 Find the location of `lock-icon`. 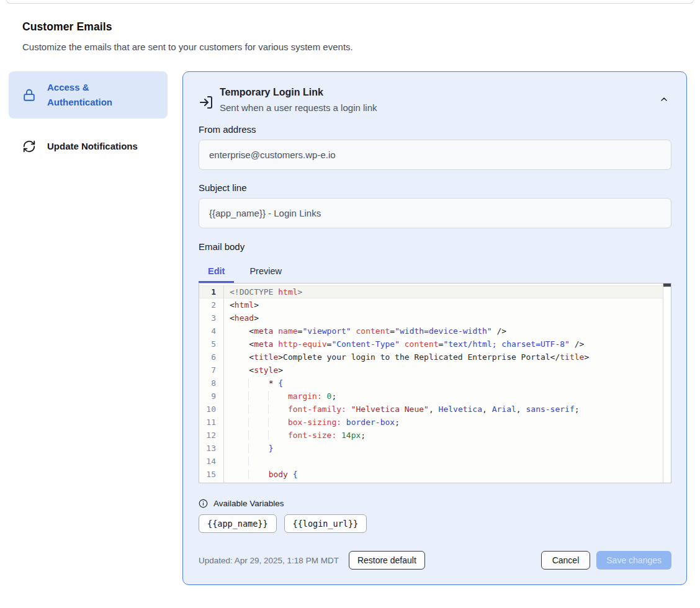

lock-icon is located at coordinates (29, 95).